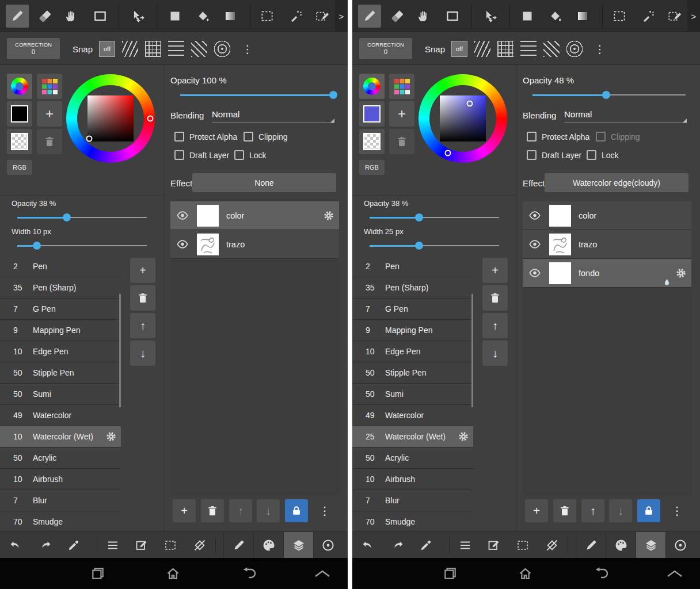  I want to click on fill-rect-tool-button, so click(527, 16).